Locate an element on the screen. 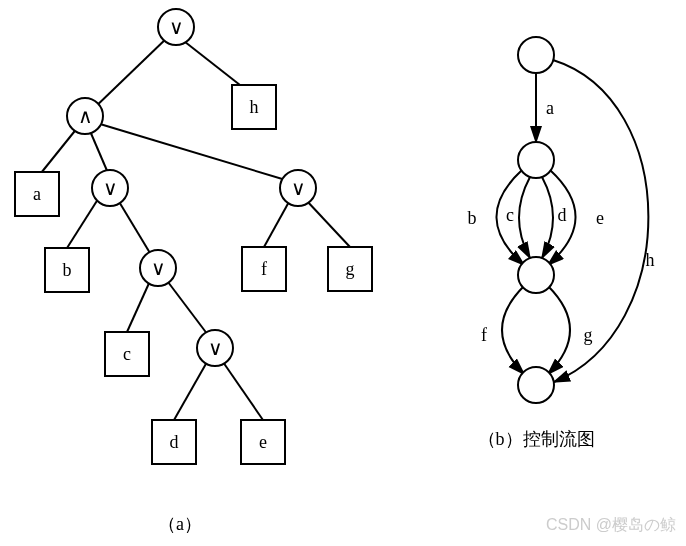  op-label-or-mid: ∨ is located at coordinates (110, 188).